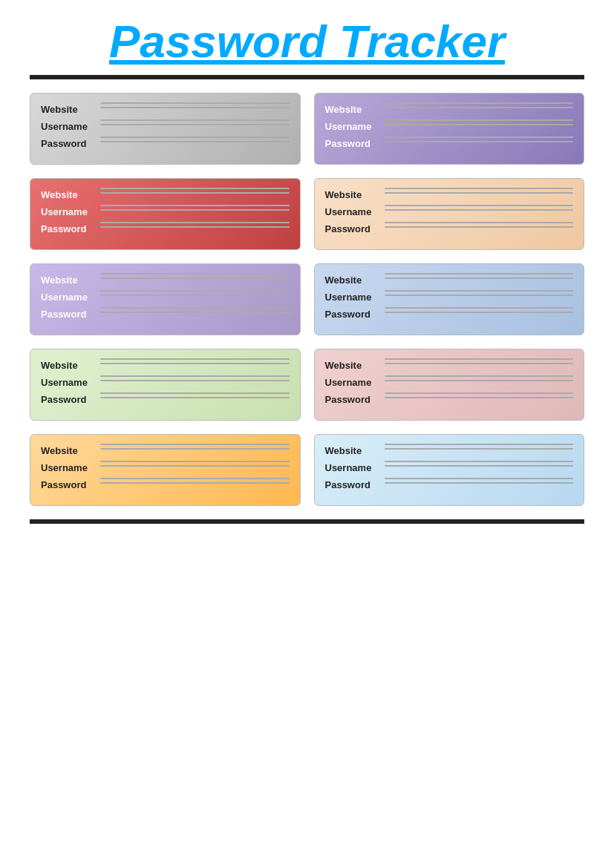  I want to click on card-1-website-label: Website, so click(71, 108).